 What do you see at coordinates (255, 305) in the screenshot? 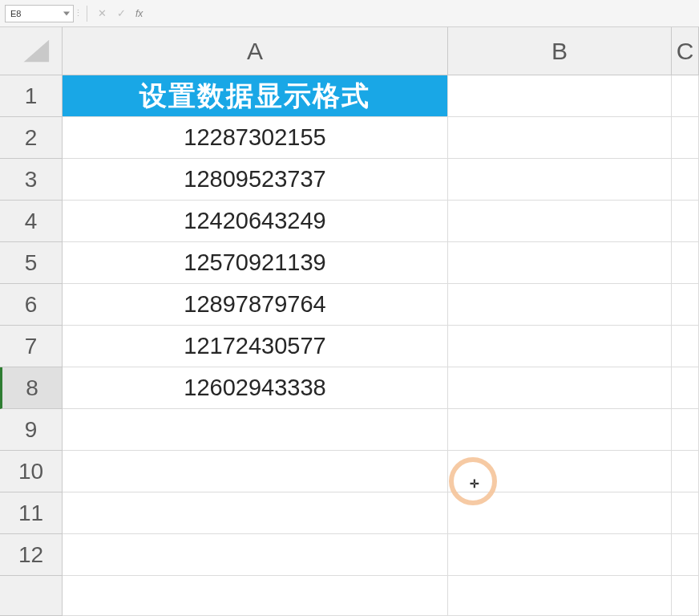
I see `cell-A6: 12897879764` at bounding box center [255, 305].